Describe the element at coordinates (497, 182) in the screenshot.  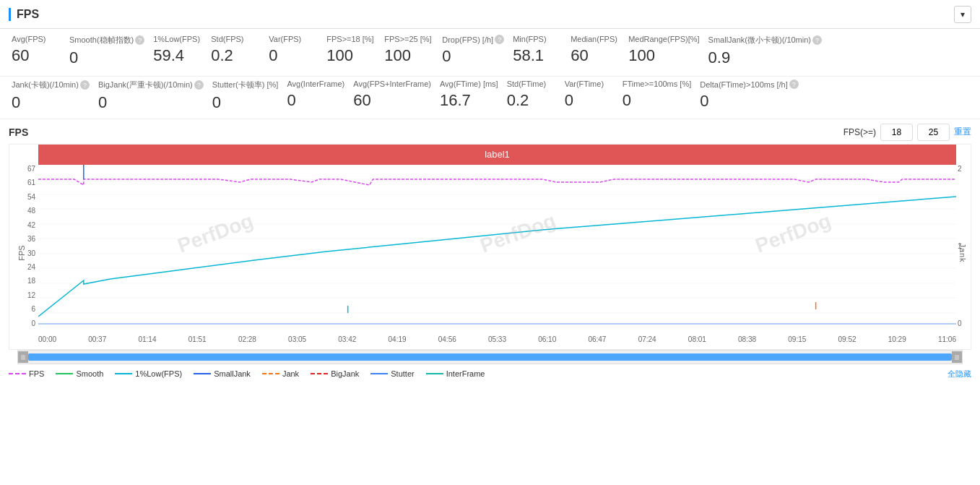
I see `fps-line` at that location.